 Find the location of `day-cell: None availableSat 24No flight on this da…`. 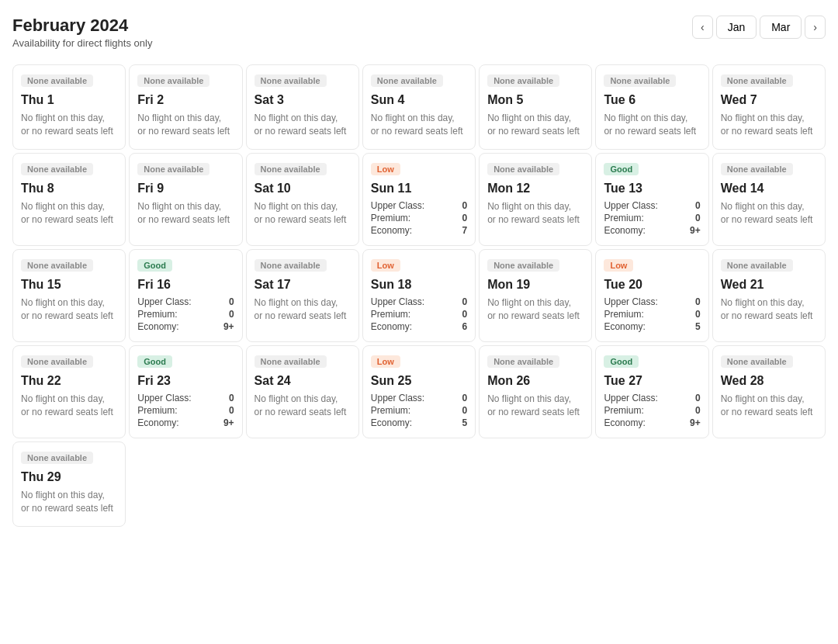

day-cell: None availableSat 24No flight on this da… is located at coordinates (303, 392).